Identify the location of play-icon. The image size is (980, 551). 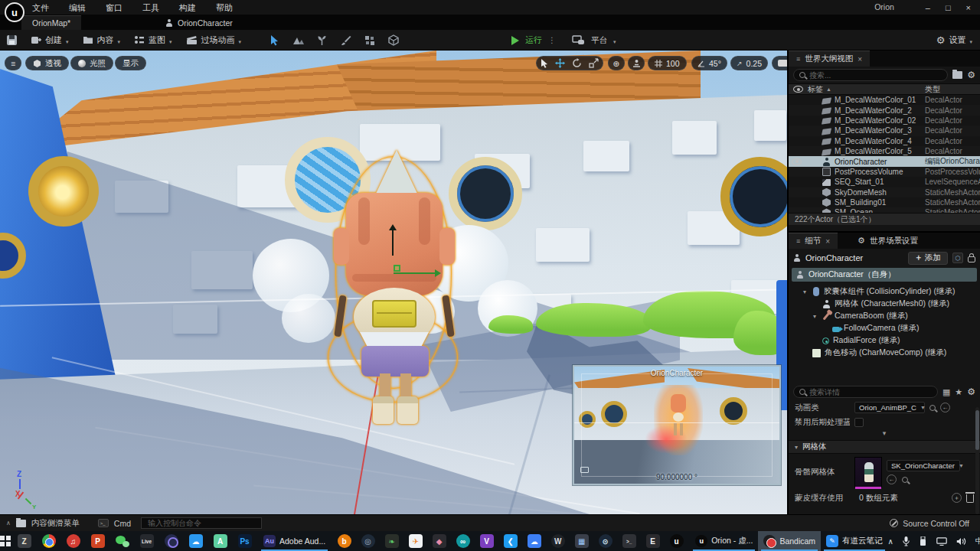
(515, 41).